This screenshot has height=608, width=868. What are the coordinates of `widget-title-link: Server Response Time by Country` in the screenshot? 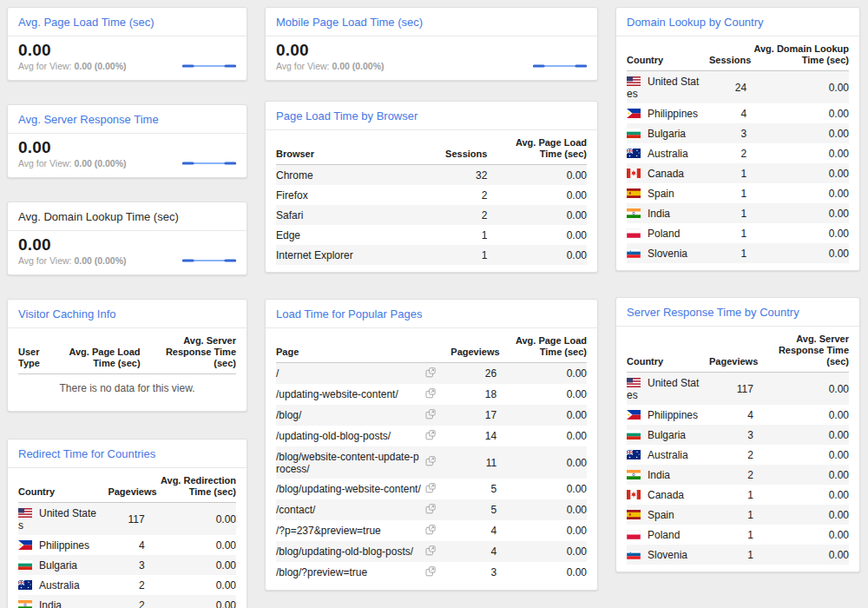 It's located at (738, 313).